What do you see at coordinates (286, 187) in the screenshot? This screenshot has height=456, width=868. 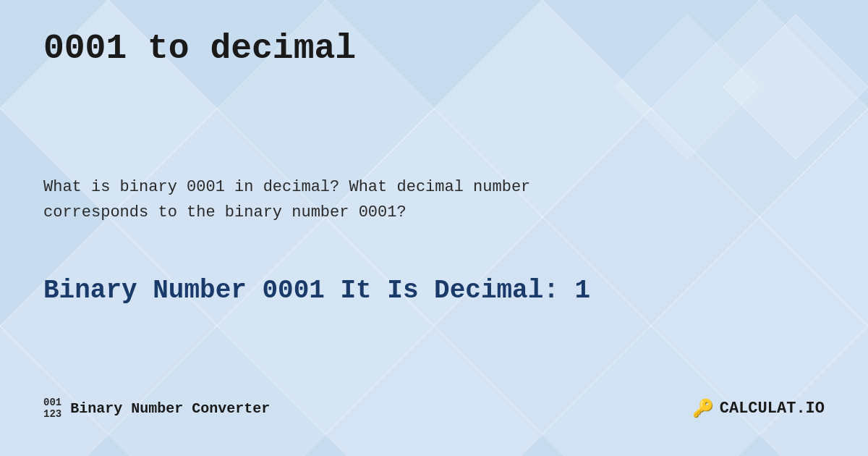 I see `description-line1: What is binary 0001 in decimal? What dec…` at bounding box center [286, 187].